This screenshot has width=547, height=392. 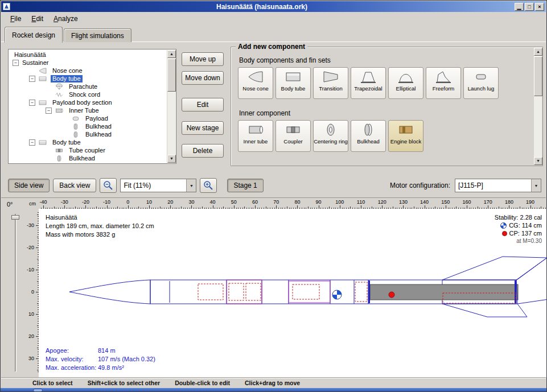 What do you see at coordinates (98, 35) in the screenshot?
I see `tab-flight-simulations: Flight simulations` at bounding box center [98, 35].